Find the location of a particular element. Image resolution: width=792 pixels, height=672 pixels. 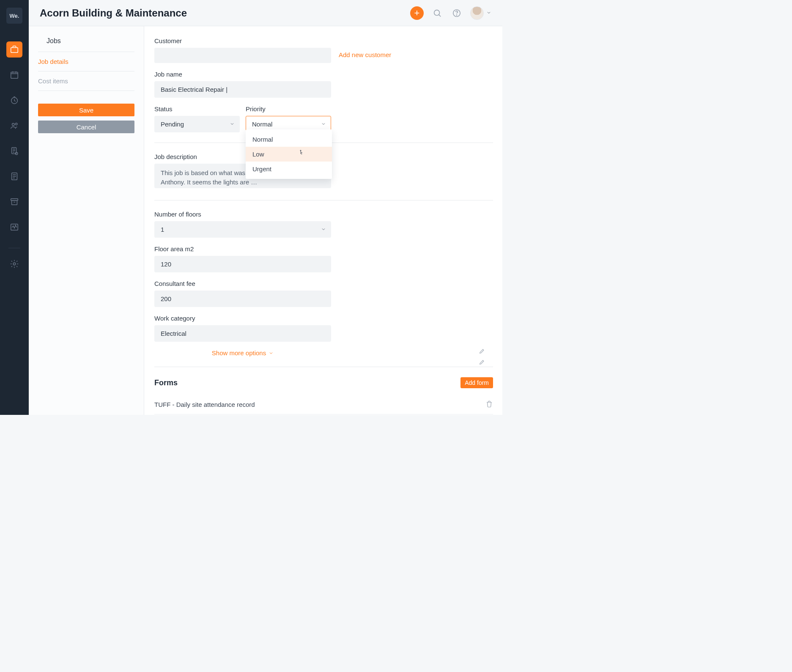

rail-doc-icon is located at coordinates (14, 176).